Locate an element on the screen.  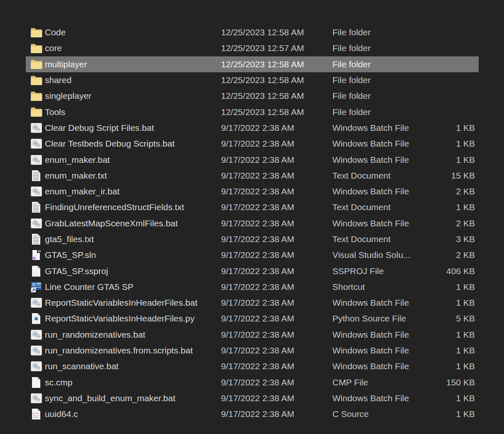
file-row: run_randomizenatives.from.scripts.bat 9/… is located at coordinates (252, 351).